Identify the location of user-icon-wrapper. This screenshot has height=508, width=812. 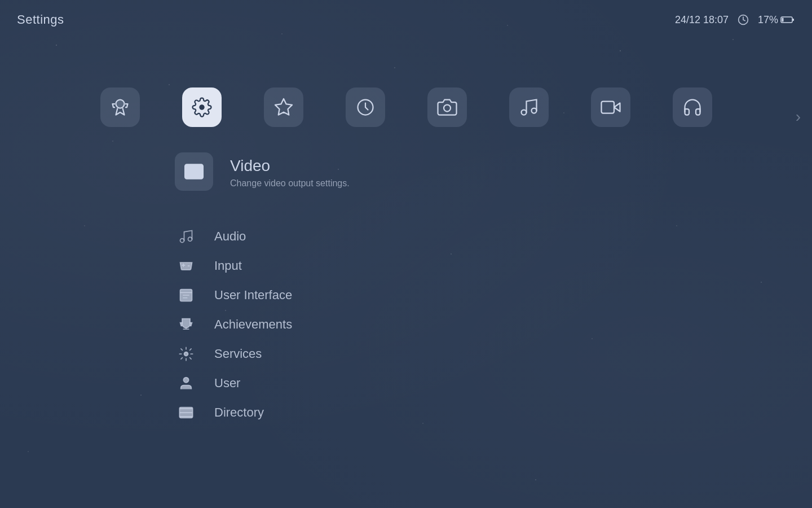
(186, 383).